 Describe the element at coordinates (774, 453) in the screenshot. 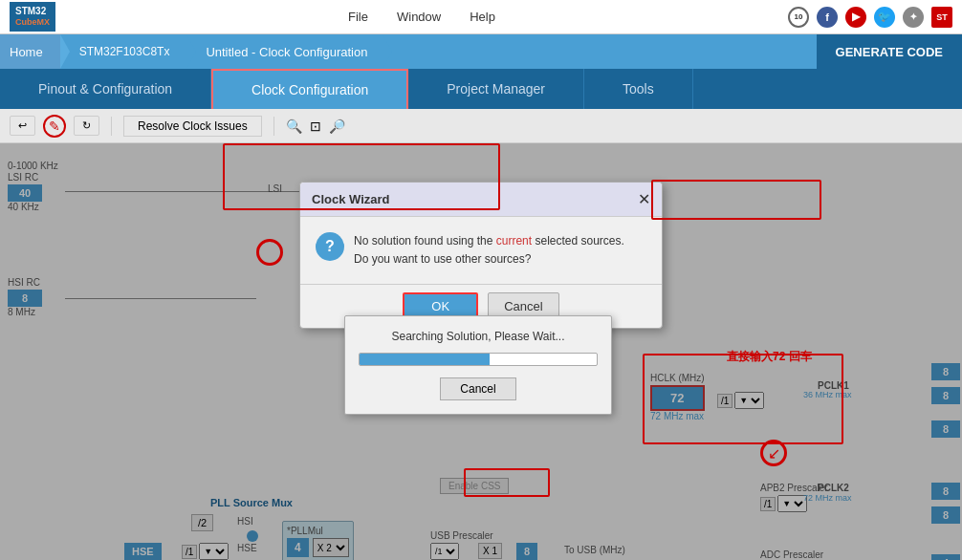

I see `circle-hclk-indicator: ↙` at that location.